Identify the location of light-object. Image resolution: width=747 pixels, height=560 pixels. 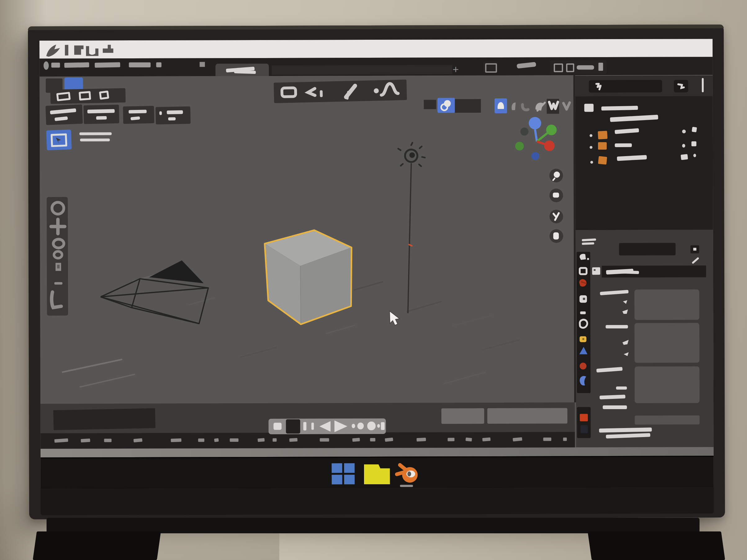
(412, 228).